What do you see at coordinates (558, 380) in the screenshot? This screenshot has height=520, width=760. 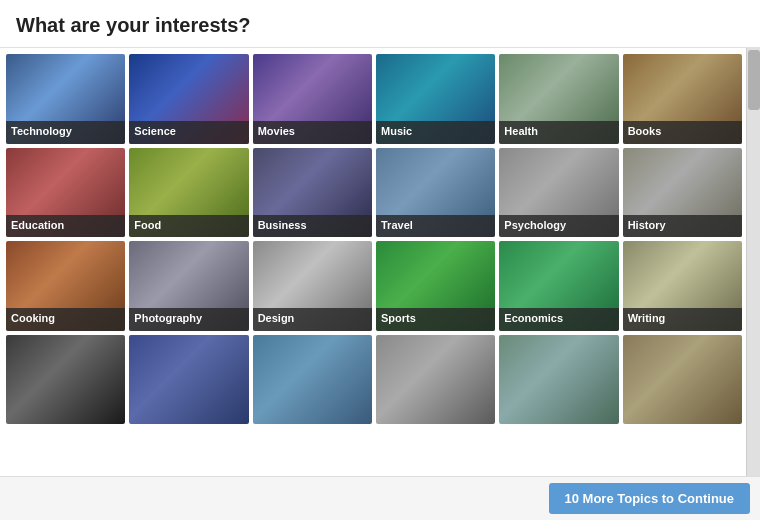 I see `topic-bg-row4e` at bounding box center [558, 380].